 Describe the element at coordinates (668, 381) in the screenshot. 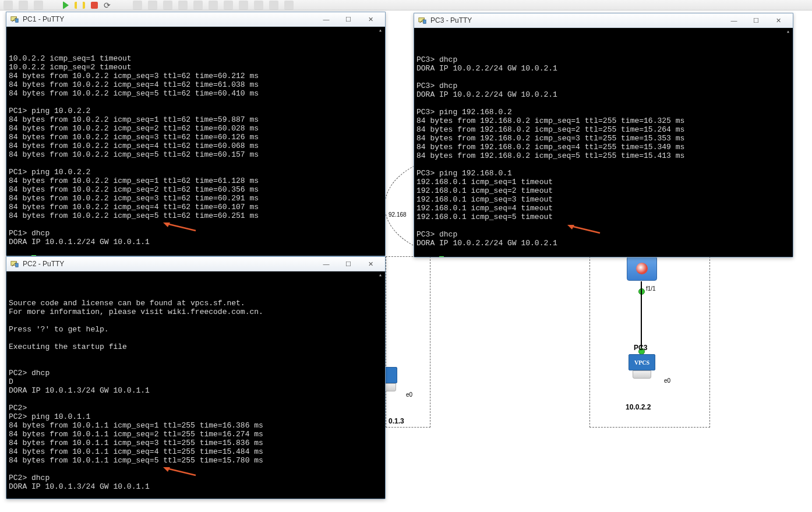

I see `pc3-interface: e0` at that location.